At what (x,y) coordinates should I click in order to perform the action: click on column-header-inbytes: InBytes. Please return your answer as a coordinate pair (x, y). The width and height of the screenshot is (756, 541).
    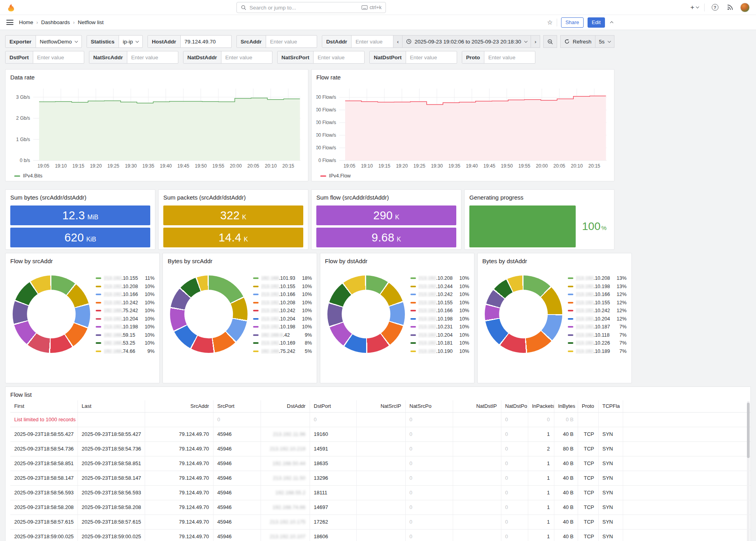
    Looking at the image, I should click on (566, 406).